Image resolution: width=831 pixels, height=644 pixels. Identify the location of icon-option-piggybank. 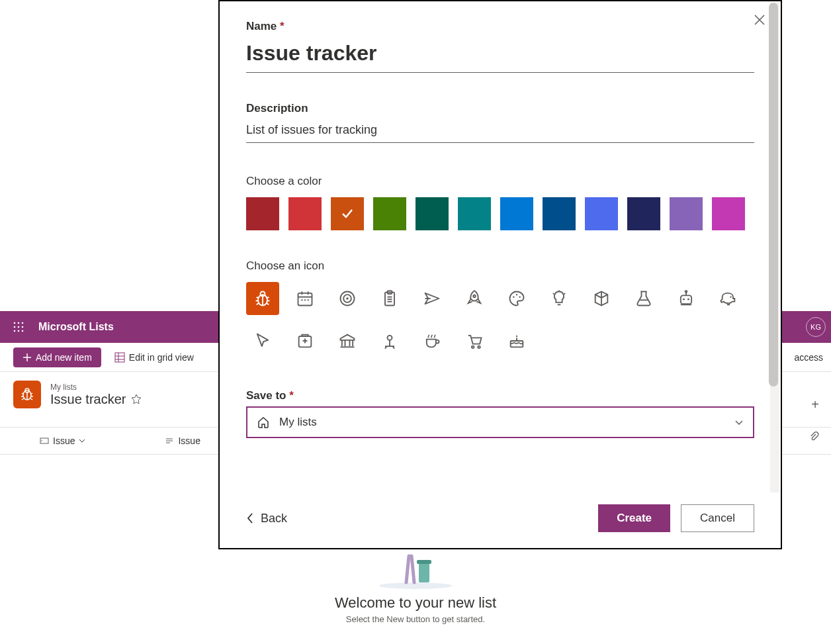
(728, 299).